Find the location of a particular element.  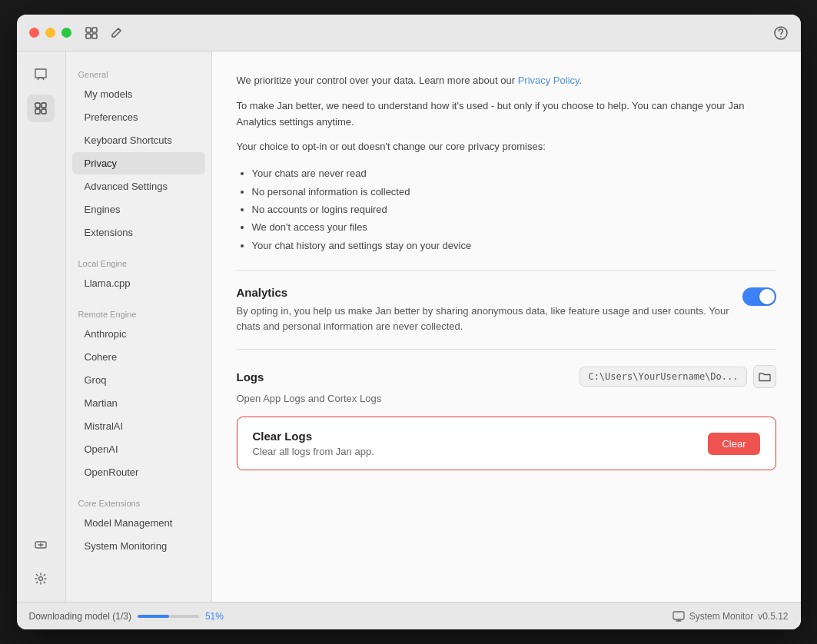

maximize-button is located at coordinates (66, 32).